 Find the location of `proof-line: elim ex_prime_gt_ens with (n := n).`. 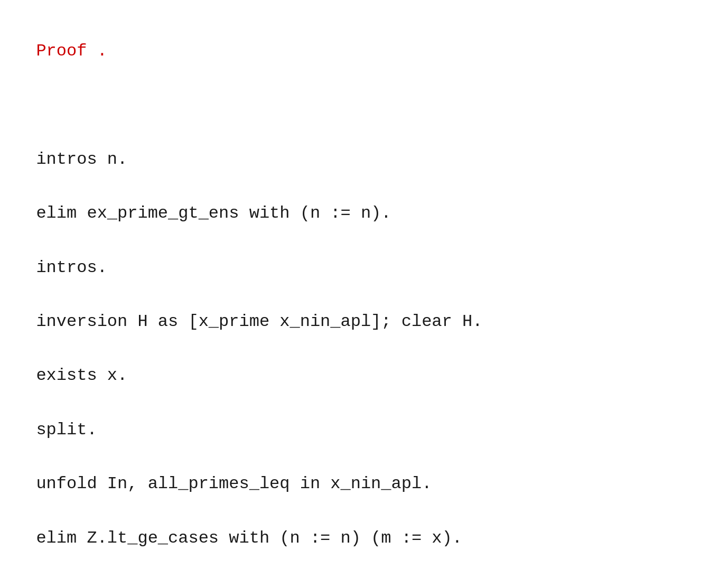

proof-line: elim ex_prime_gt_ens with (n := n). is located at coordinates (364, 213).